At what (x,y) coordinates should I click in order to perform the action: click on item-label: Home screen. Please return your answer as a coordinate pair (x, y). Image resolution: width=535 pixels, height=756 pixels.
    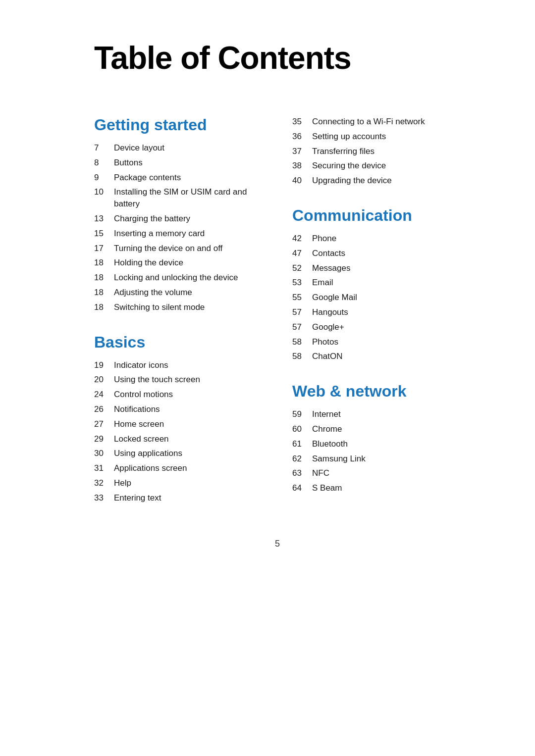
    Looking at the image, I should click on (139, 424).